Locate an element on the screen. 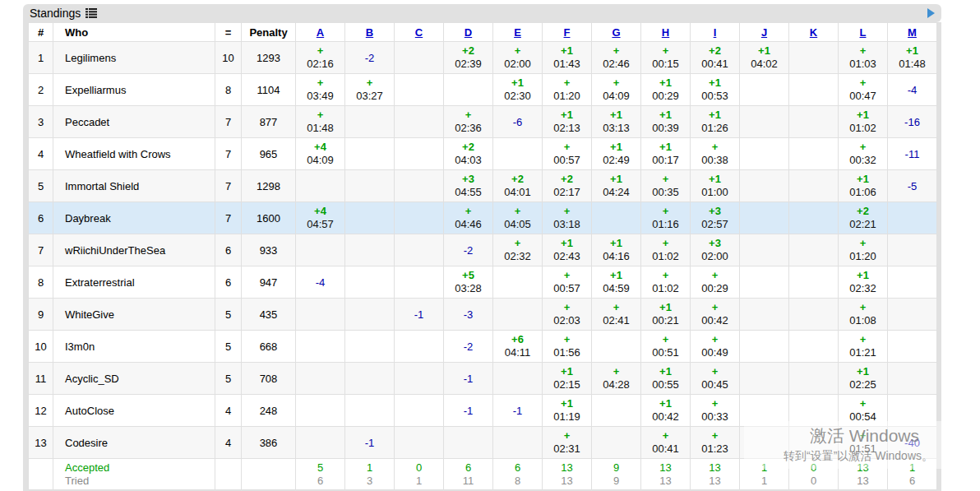 This screenshot has width=980, height=491. problem-cell-I: +100:53 is located at coordinates (715, 90).